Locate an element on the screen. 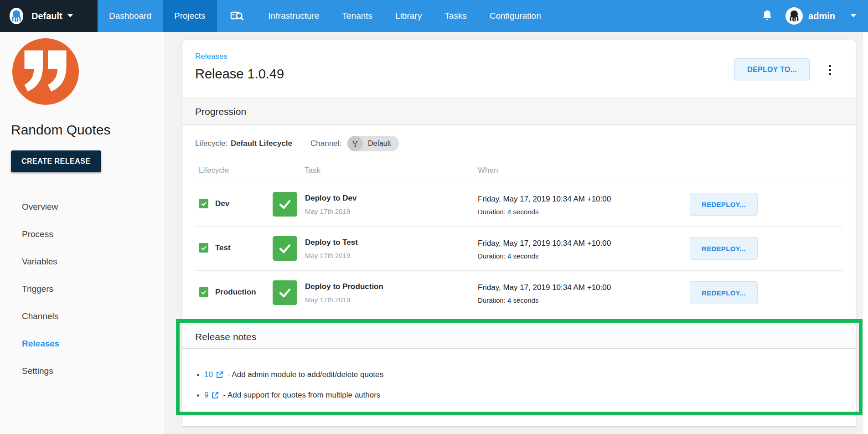 Image resolution: width=868 pixels, height=434 pixels. search-icon is located at coordinates (237, 16).